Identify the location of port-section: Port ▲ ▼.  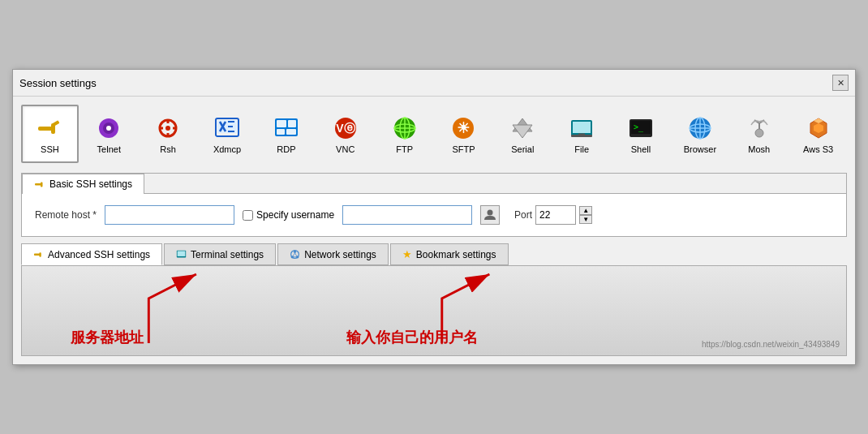
(553, 215).